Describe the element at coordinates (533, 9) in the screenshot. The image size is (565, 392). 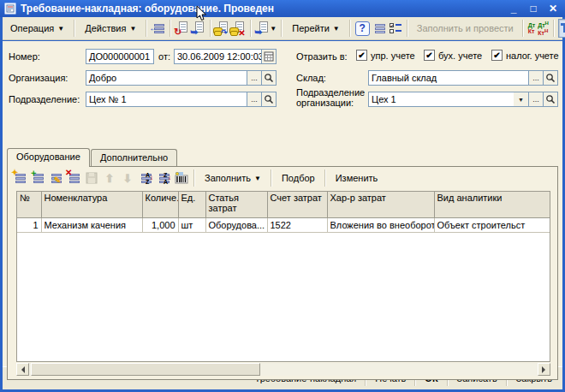
I see `maximize-button: □` at that location.